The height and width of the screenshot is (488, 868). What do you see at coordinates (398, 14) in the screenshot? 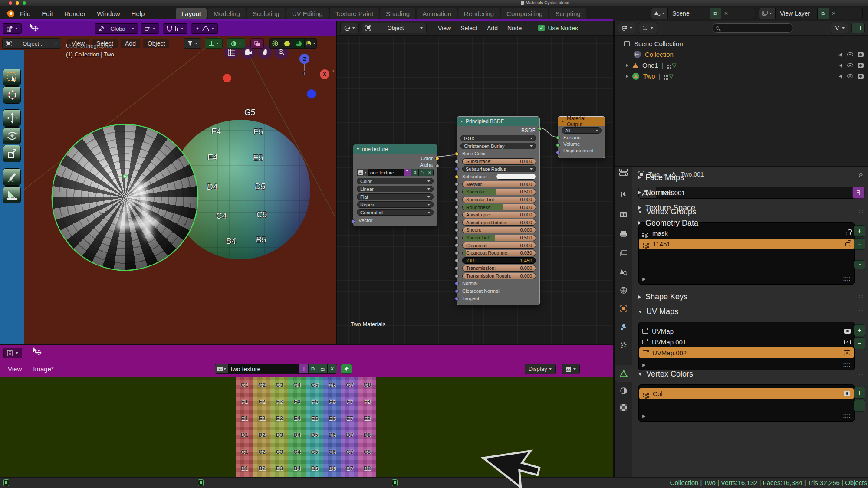
I see `workspace-tab: Shading` at bounding box center [398, 14].